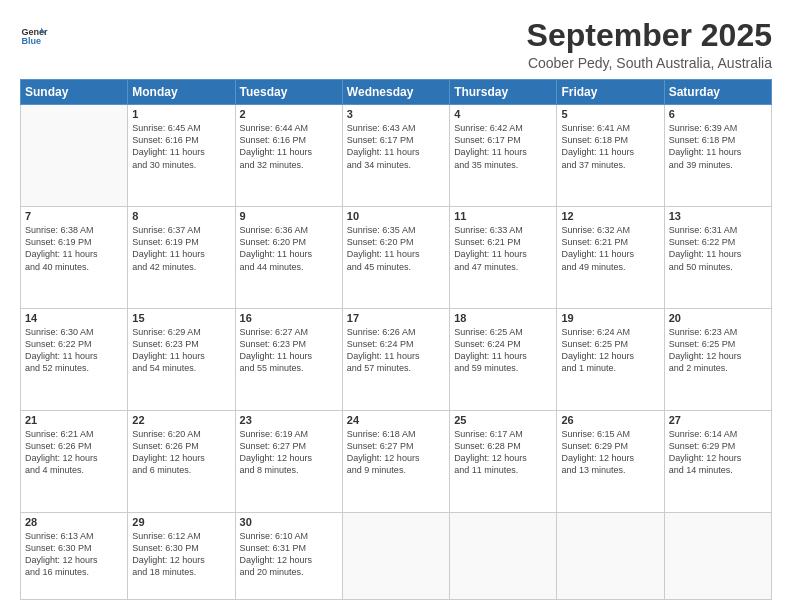 Image resolution: width=792 pixels, height=612 pixels. What do you see at coordinates (289, 350) in the screenshot?
I see `cell-info: Sunrise: 6:27 AM Sunset: 6:23 PM Dayligh…` at bounding box center [289, 350].